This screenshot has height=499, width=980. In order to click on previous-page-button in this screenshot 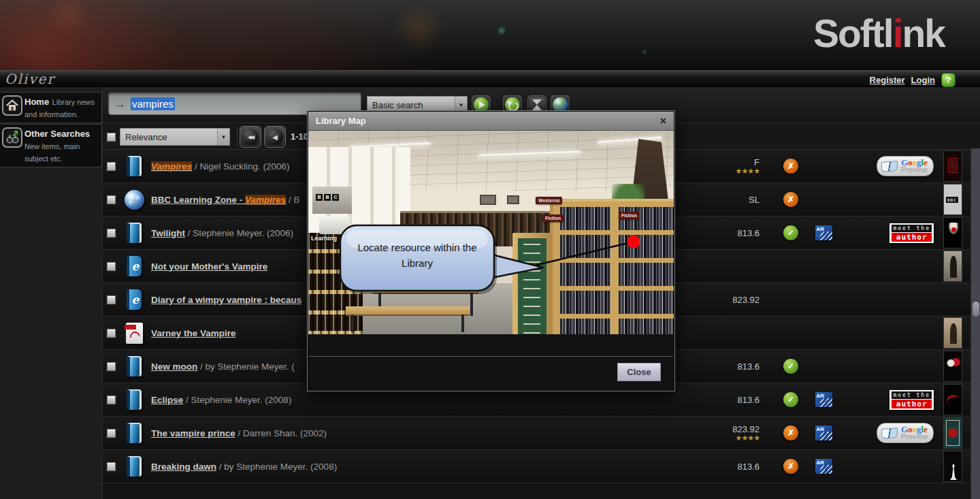, I will do `click(275, 137)`.